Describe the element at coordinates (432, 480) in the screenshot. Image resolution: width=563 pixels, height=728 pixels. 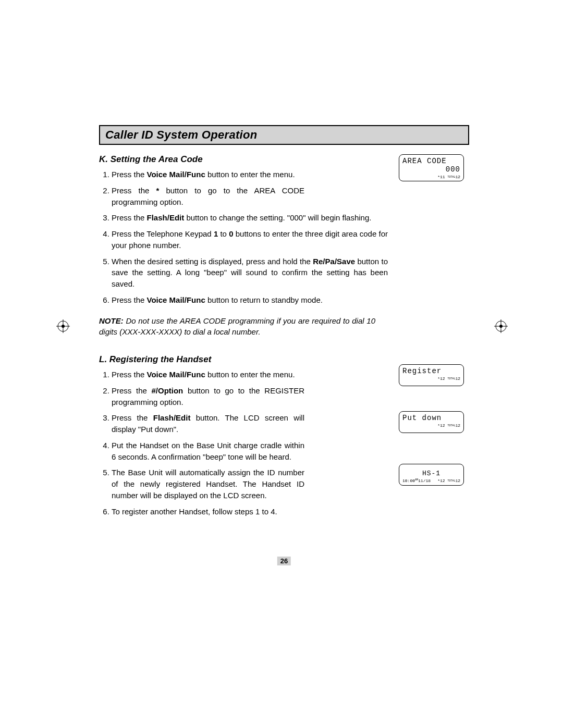
I see `lcd-status-line: 10:00AM11/18 *12 TOTAL12` at that location.